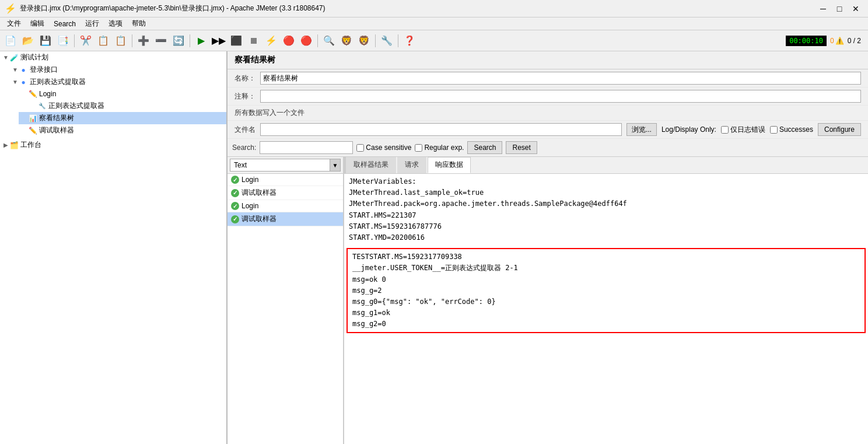  Describe the element at coordinates (856, 9) in the screenshot. I see `close-button: ✕` at that location.